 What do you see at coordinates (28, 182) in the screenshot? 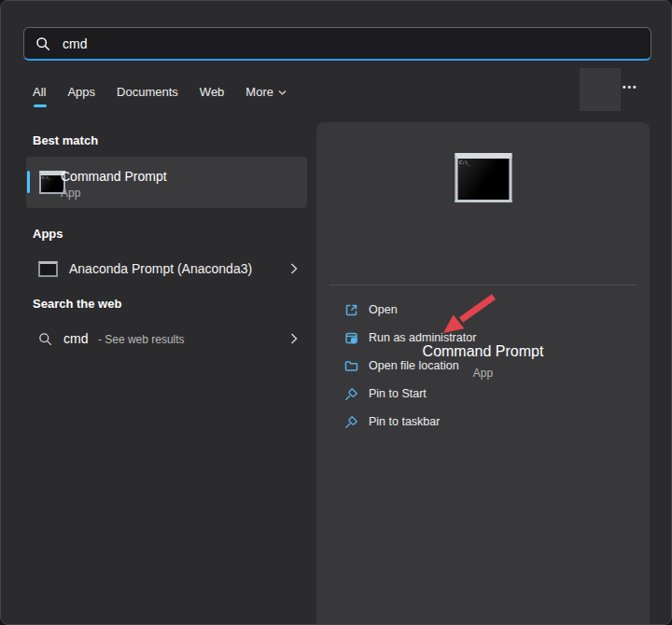
I see `selection-indicator` at bounding box center [28, 182].